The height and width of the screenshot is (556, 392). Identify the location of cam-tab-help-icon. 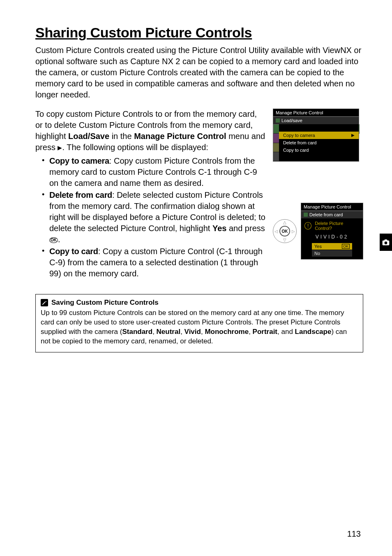
(276, 157).